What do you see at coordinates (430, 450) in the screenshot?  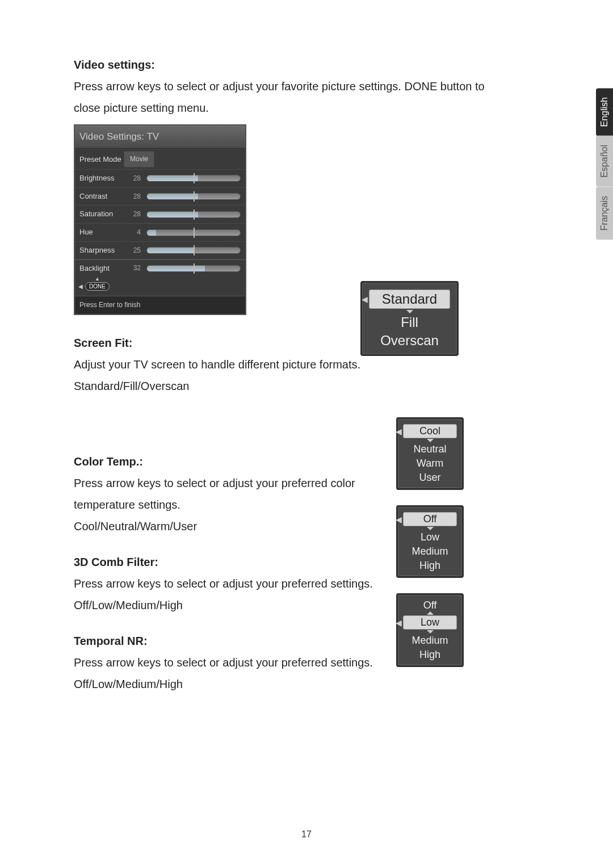 I see `color-temp-option-neutral: Neutral` at bounding box center [430, 450].